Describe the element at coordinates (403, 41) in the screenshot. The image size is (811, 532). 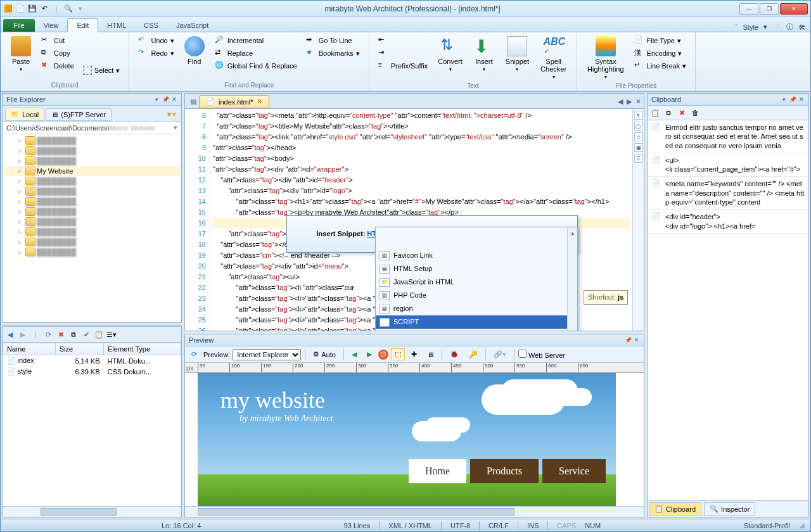
I see `indent-left-icon: ⇤` at that location.